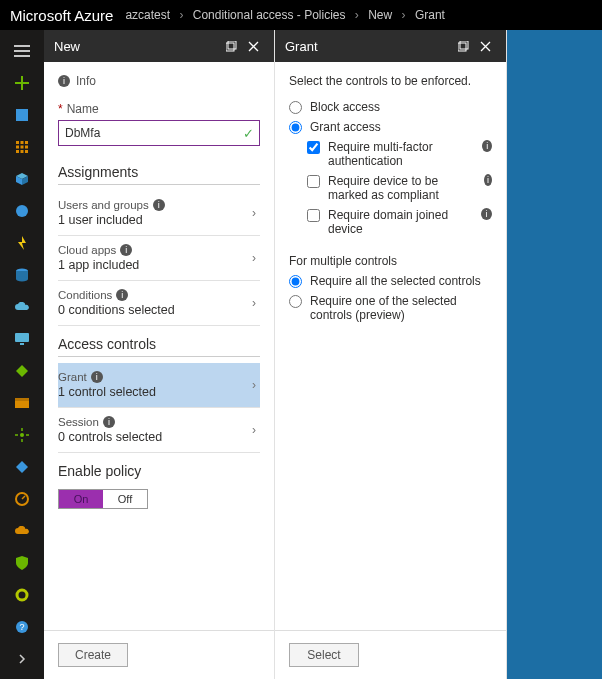 This screenshot has width=602, height=679. What do you see at coordinates (22, 83) in the screenshot?
I see `plus-icon` at bounding box center [22, 83].